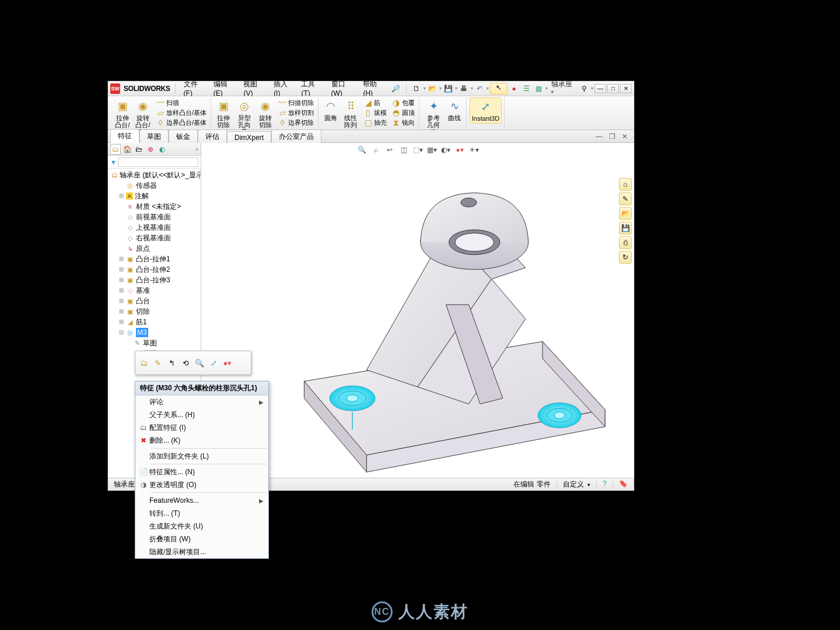 The image size is (840, 630). I want to click on ctx-config-feature: 🗂配置特征 (I), so click(202, 428).